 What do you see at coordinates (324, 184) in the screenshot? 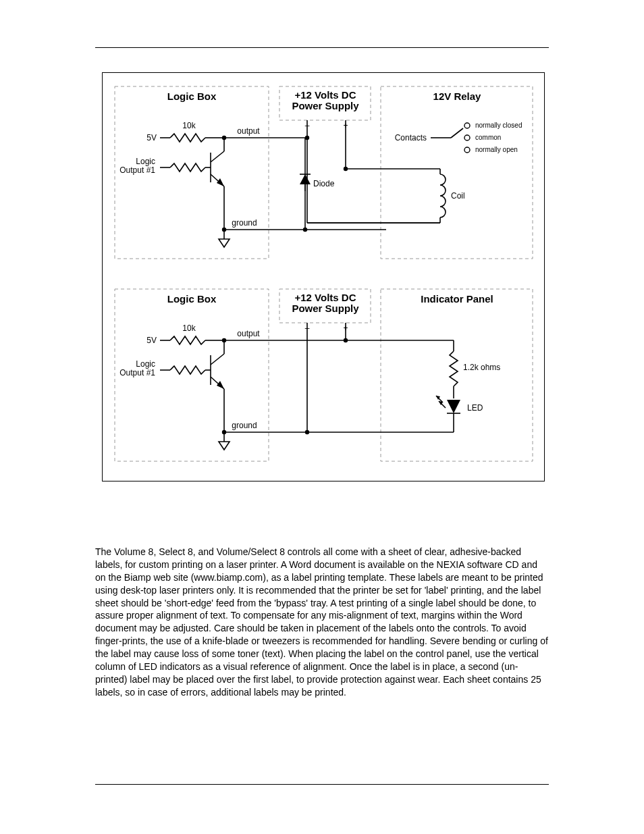
I see `diode-label: Diode` at bounding box center [324, 184].